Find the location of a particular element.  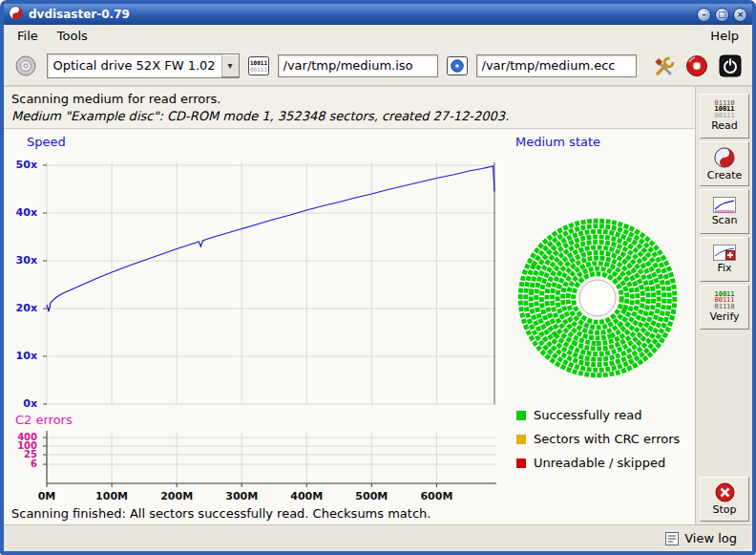

menubar: File Tools Help is located at coordinates (378, 35).